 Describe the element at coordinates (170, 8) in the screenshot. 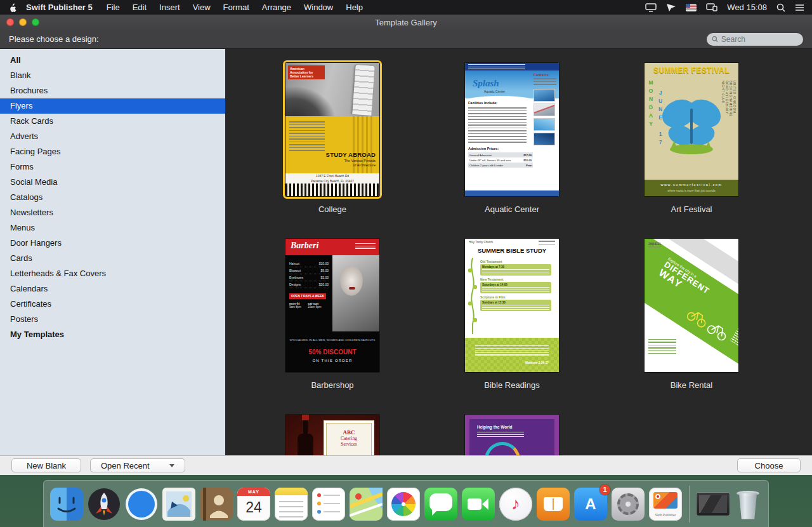

I see `menu-insert: Insert` at that location.